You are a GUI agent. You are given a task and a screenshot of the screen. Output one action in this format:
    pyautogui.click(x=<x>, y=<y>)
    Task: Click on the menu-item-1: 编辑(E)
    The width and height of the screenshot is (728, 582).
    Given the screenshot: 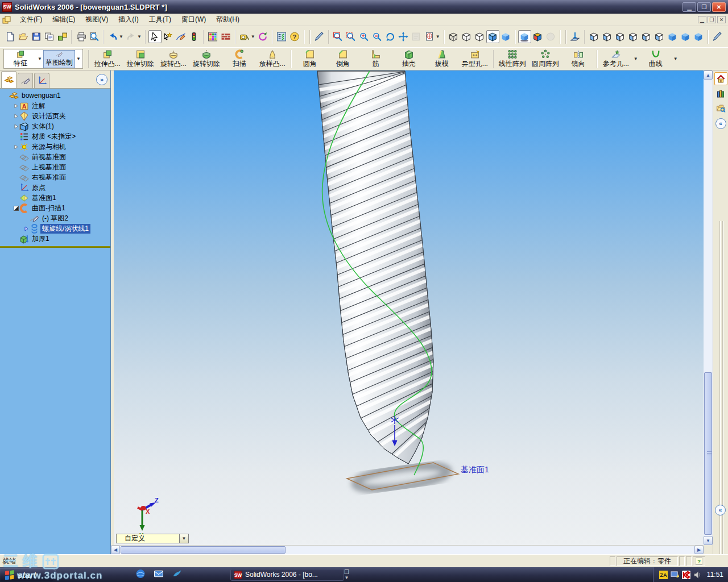 What is the action you would take?
    pyautogui.click(x=64, y=19)
    